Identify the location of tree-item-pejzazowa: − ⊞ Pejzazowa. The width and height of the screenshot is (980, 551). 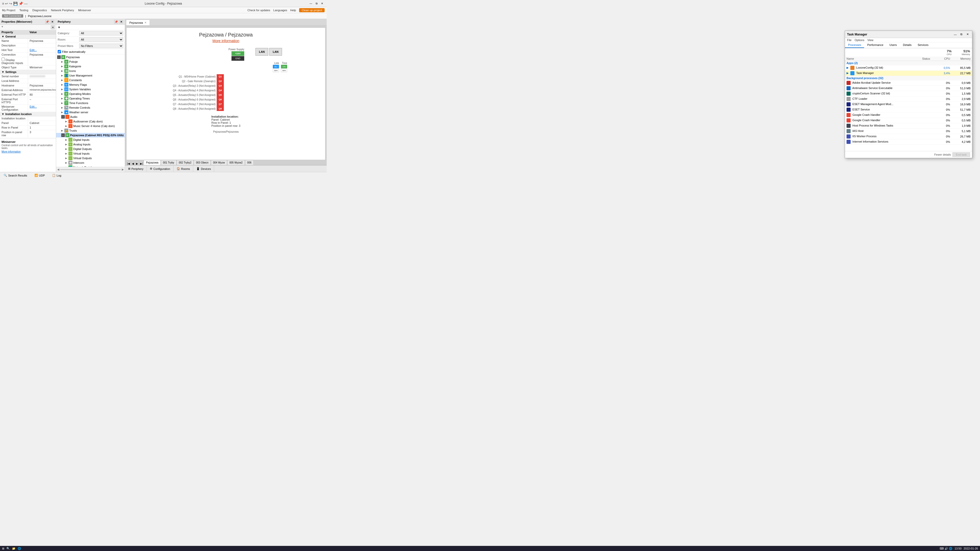
(91, 57).